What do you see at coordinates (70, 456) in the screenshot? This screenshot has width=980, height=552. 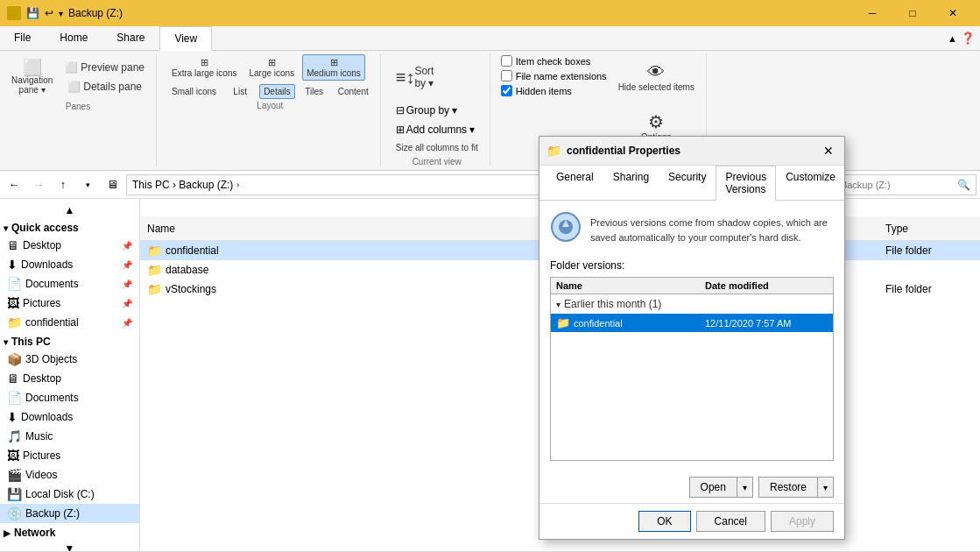 I see `sidebar-item-pictures: 🖼 Pictures` at bounding box center [70, 456].